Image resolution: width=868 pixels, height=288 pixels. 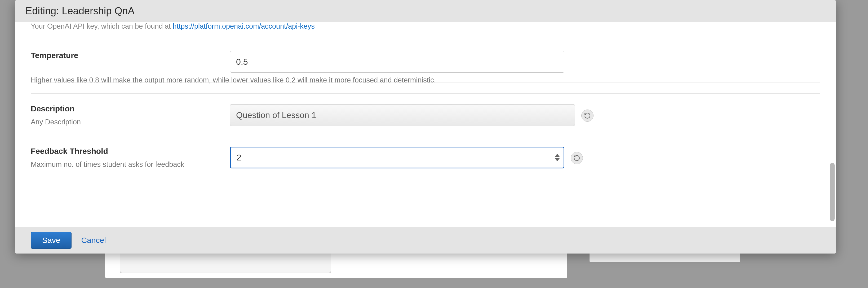 What do you see at coordinates (130, 165) in the screenshot?
I see `feedback-sub: Maximum no. of times student asks for fe…` at bounding box center [130, 165].